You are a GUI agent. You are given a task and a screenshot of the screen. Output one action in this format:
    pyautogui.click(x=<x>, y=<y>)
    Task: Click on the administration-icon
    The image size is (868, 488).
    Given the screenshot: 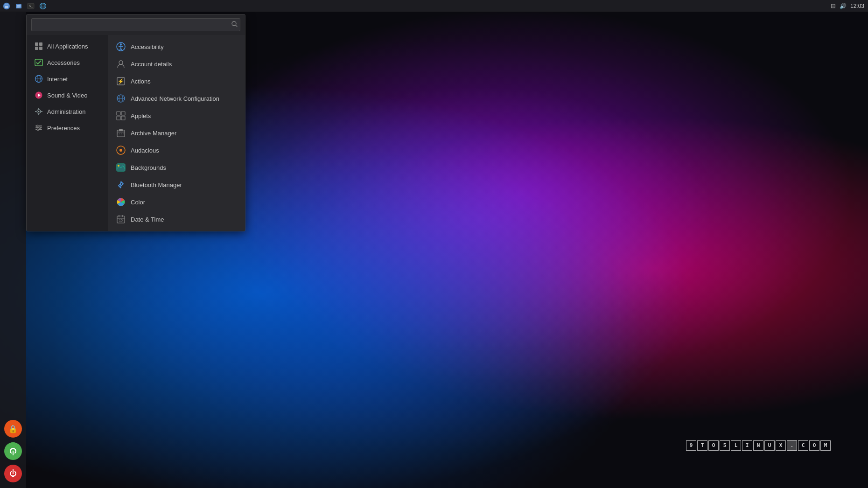 What is the action you would take?
    pyautogui.click(x=39, y=112)
    